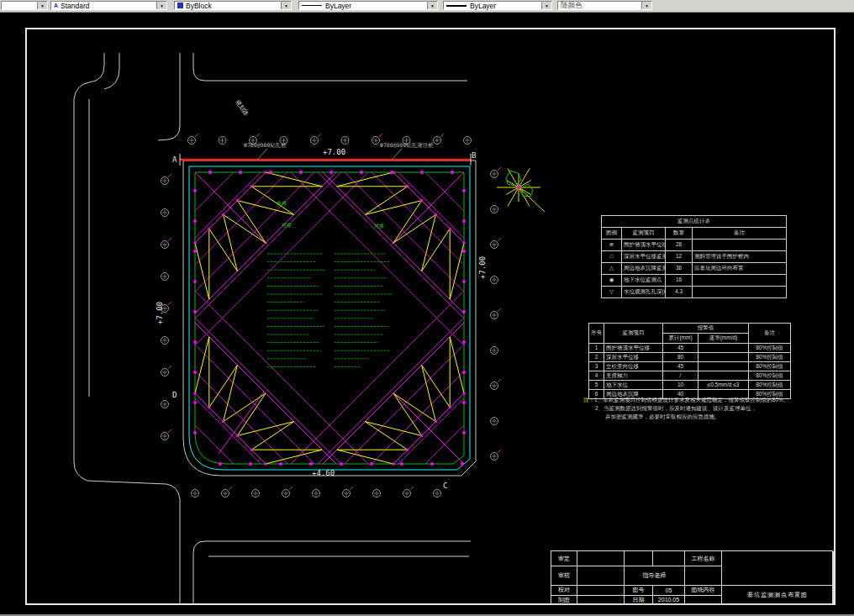  I want to click on point-symbol-icon: △, so click(612, 269).